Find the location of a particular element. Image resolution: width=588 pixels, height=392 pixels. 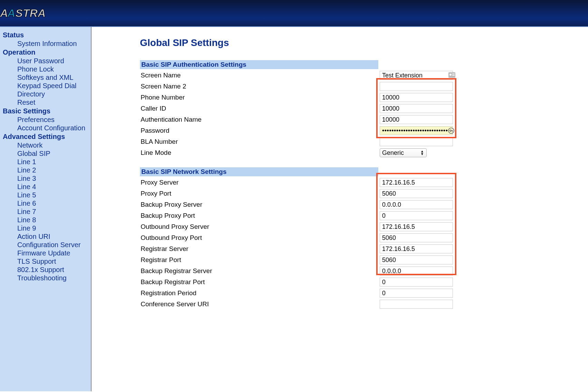

key-icon is located at coordinates (451, 131).